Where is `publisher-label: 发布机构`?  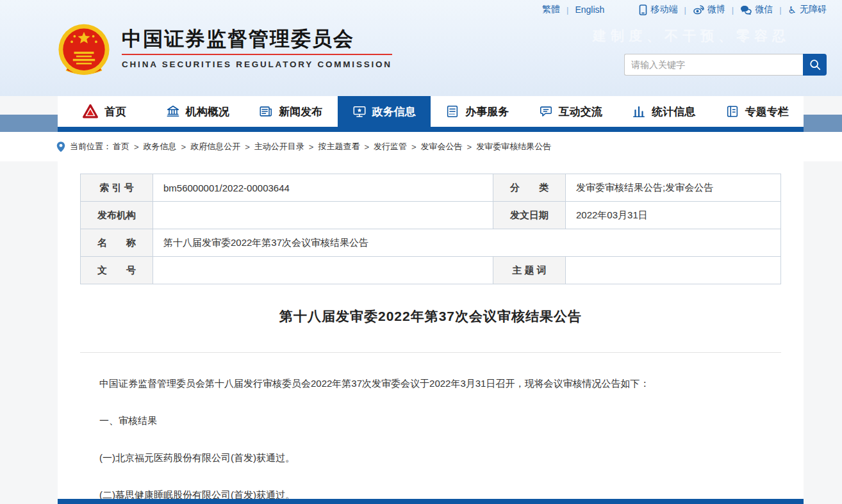 publisher-label: 发布机构 is located at coordinates (117, 215).